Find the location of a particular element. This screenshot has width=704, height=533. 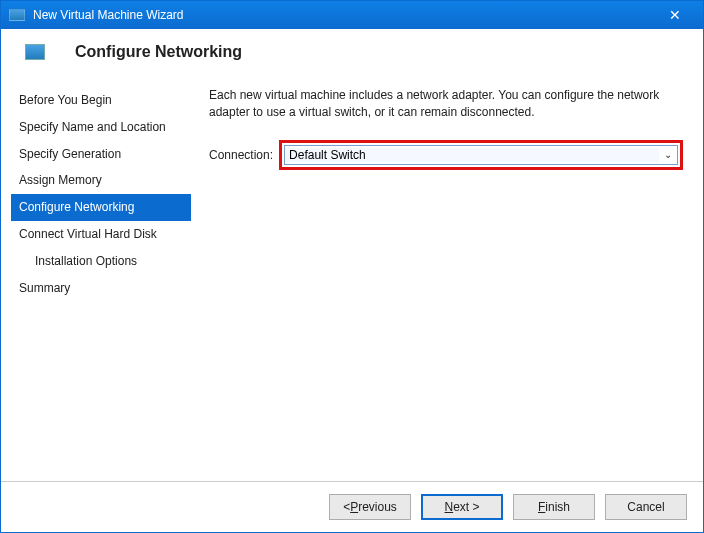

step-summary: Summary is located at coordinates (101, 288).